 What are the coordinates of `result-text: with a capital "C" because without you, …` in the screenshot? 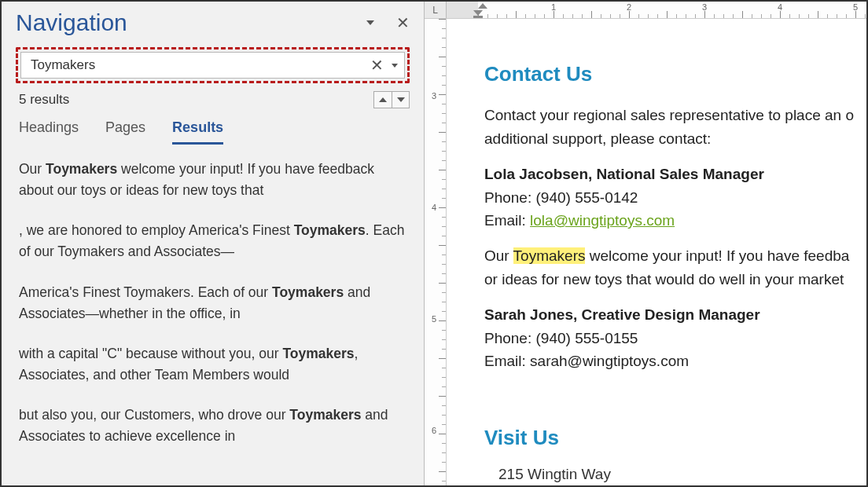 It's located at (151, 353).